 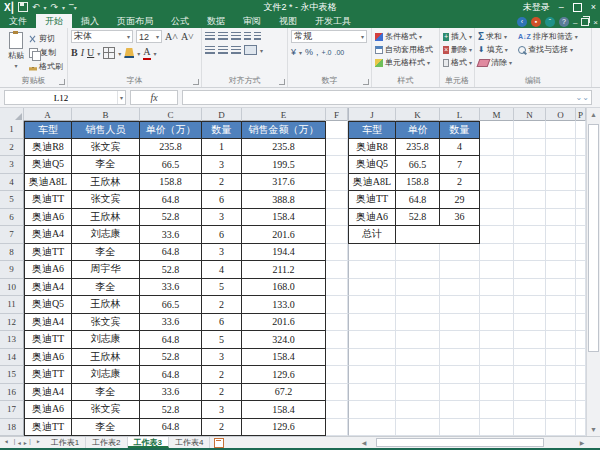 I want to click on cell-A16: 奥迪A4, so click(x=48, y=393).